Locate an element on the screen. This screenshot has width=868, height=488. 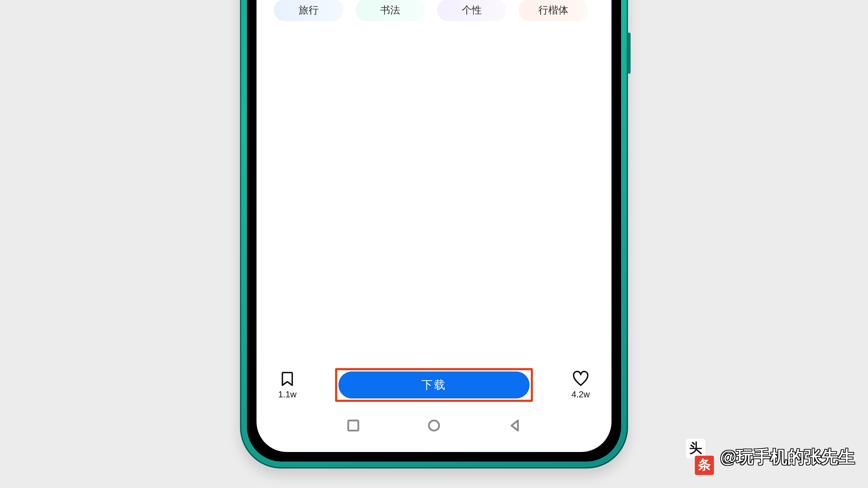
nav-back-button is located at coordinates (515, 426).